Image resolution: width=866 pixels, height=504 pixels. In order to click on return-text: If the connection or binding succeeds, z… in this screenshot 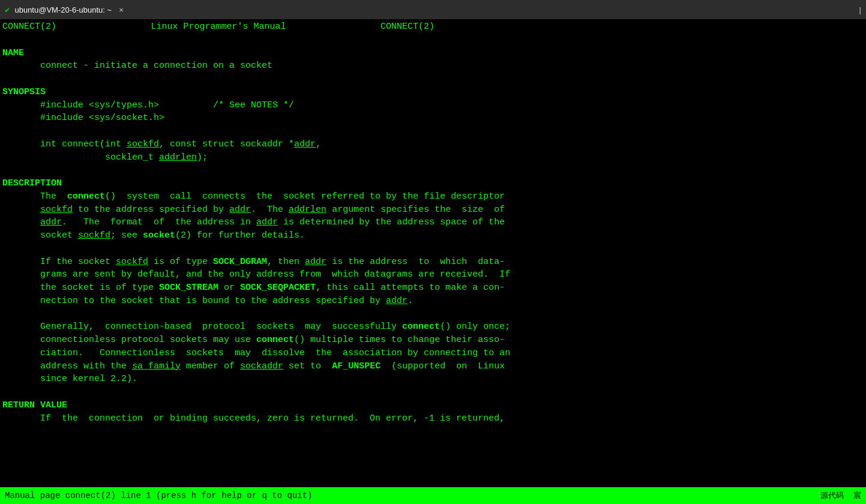, I will do `click(433, 419)`.